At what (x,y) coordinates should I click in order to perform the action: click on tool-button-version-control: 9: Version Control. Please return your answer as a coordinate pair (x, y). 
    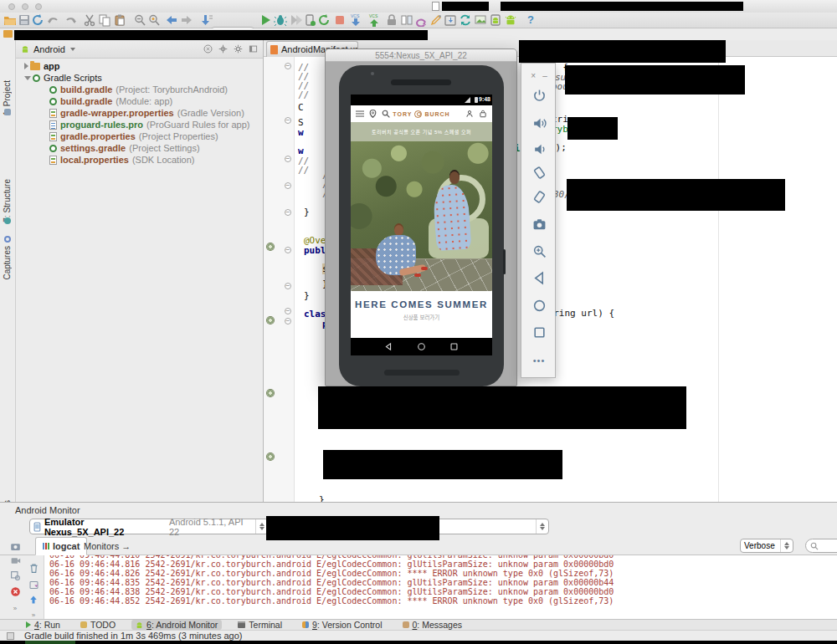
    Looking at the image, I should click on (341, 625).